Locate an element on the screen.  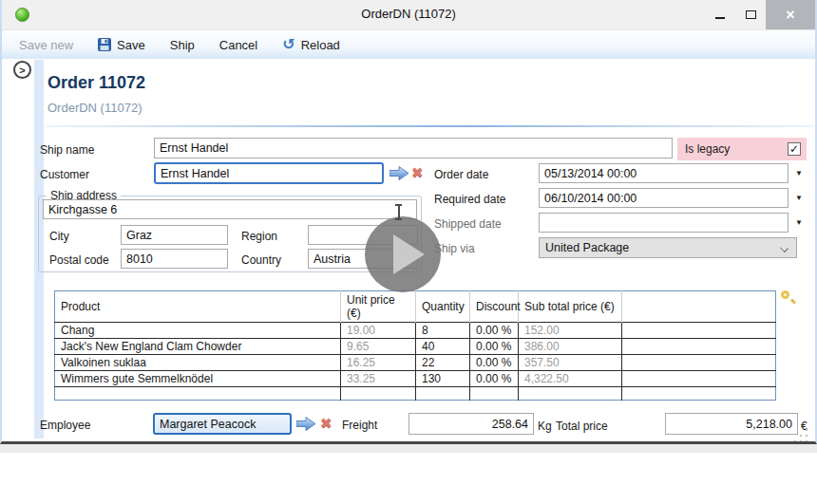
table-cell: 152.00 is located at coordinates (570, 330).